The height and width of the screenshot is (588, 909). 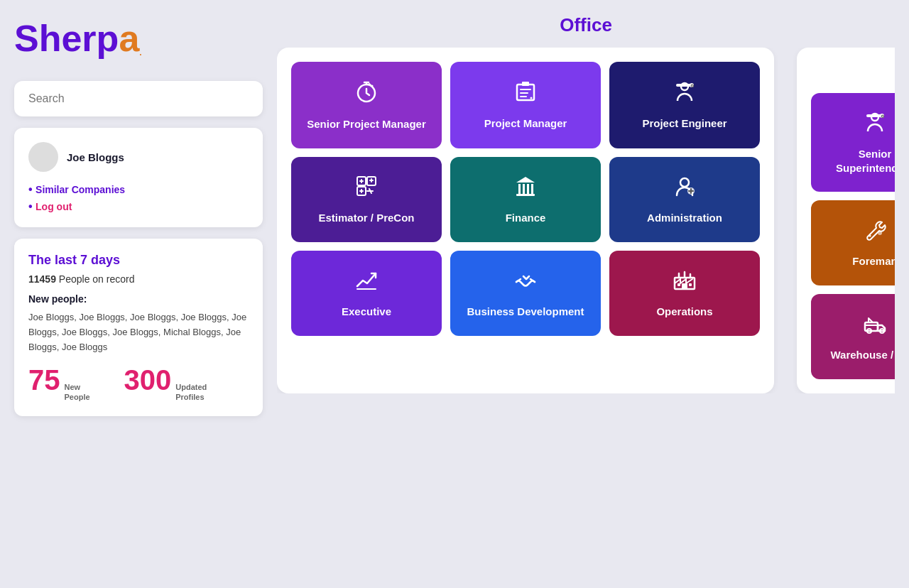 What do you see at coordinates (54, 207) in the screenshot?
I see `logout-link: Log out` at bounding box center [54, 207].